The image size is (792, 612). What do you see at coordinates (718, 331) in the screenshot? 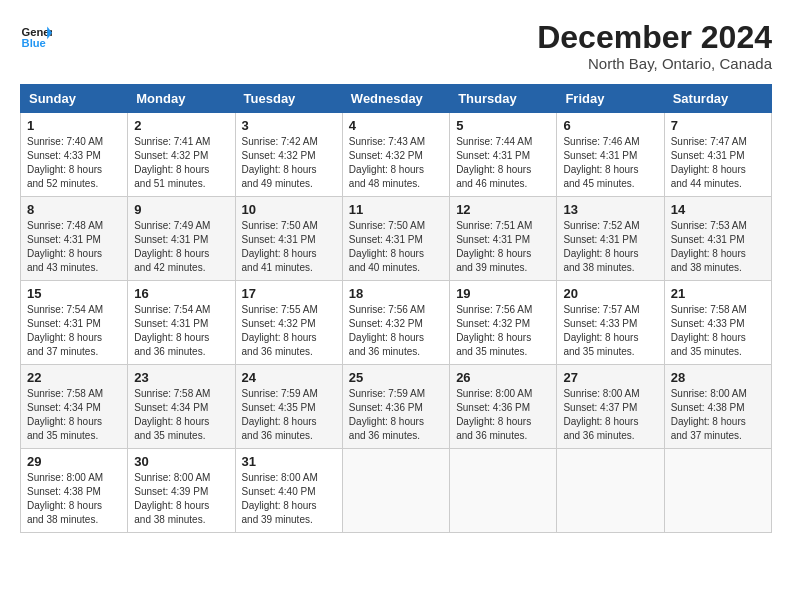
I see `day-info: Sunrise: 7:58 AMSunset: 4:33 PMDaylight:…` at bounding box center [718, 331].